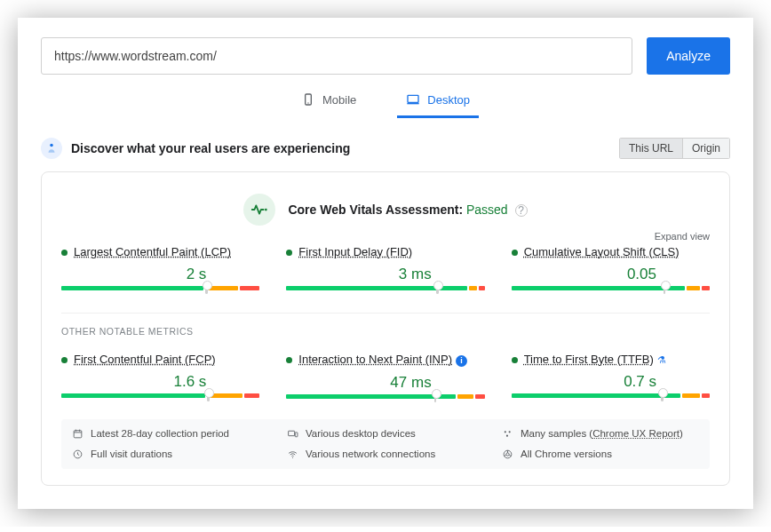 This screenshot has height=532, width=771. What do you see at coordinates (663, 396) in the screenshot?
I see `metric-ttfb-marker` at bounding box center [663, 396].